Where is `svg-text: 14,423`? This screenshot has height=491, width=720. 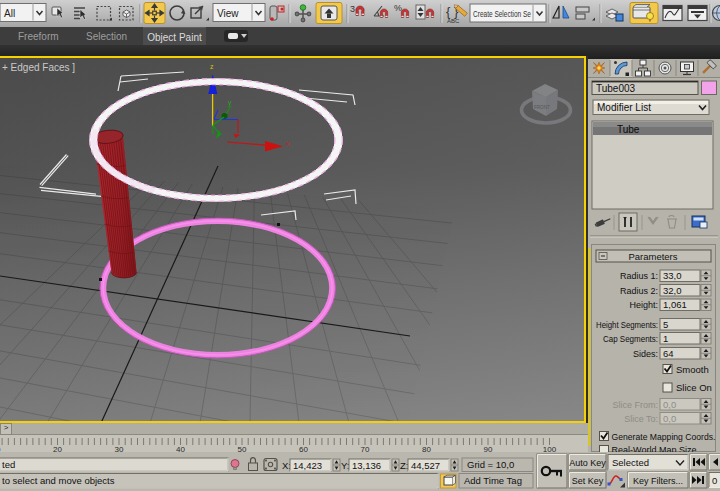 svg-text: 14,423 is located at coordinates (308, 466).